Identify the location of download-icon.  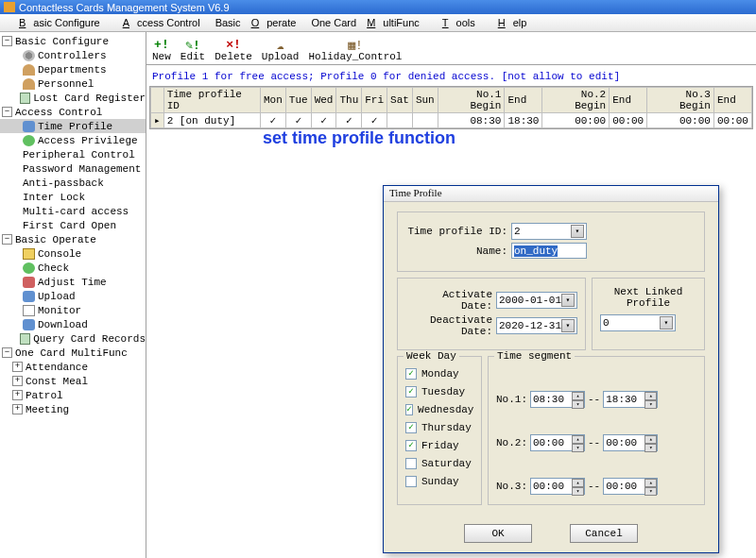
(28, 325).